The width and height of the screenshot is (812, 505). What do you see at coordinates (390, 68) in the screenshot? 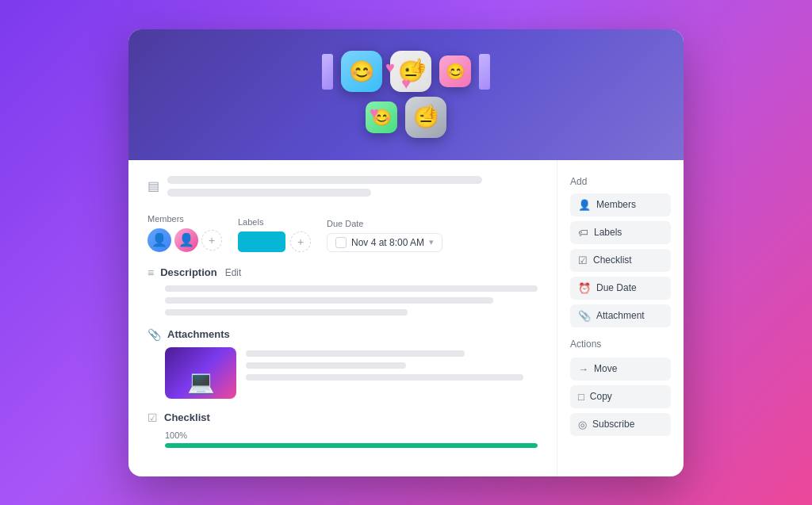
I see `heart-icon-1: ♥` at bounding box center [390, 68].